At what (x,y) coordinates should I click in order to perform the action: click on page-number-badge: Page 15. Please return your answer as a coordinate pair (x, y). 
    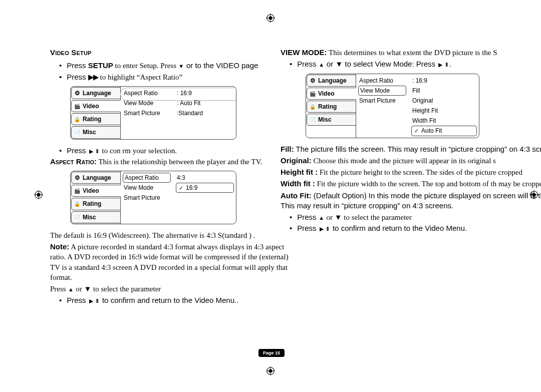
    Looking at the image, I should click on (272, 353).